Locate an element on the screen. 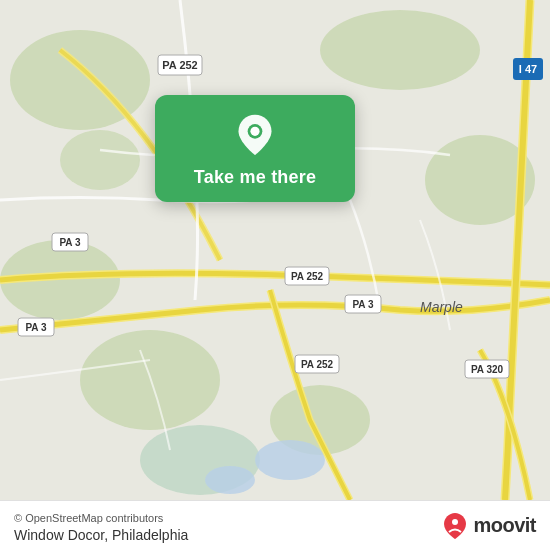 The width and height of the screenshot is (550, 550). bottom-bar: © OpenStreetMap contributors Window Doco… is located at coordinates (275, 525).